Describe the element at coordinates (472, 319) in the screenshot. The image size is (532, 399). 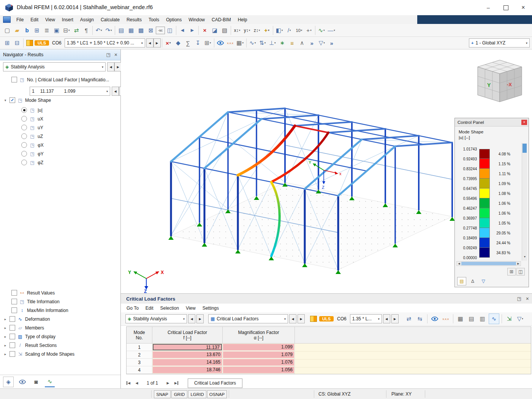
I see `table-view2-icon: ▤` at that location.